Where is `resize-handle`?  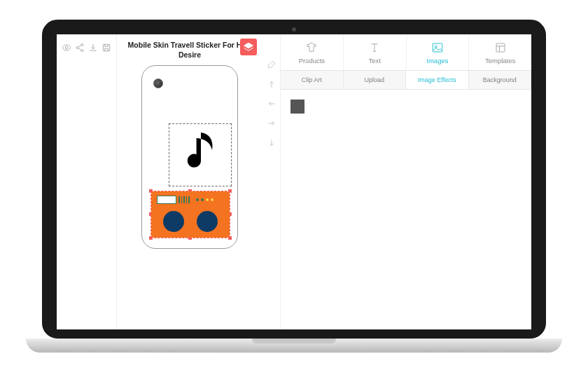
resize-handle is located at coordinates (230, 238).